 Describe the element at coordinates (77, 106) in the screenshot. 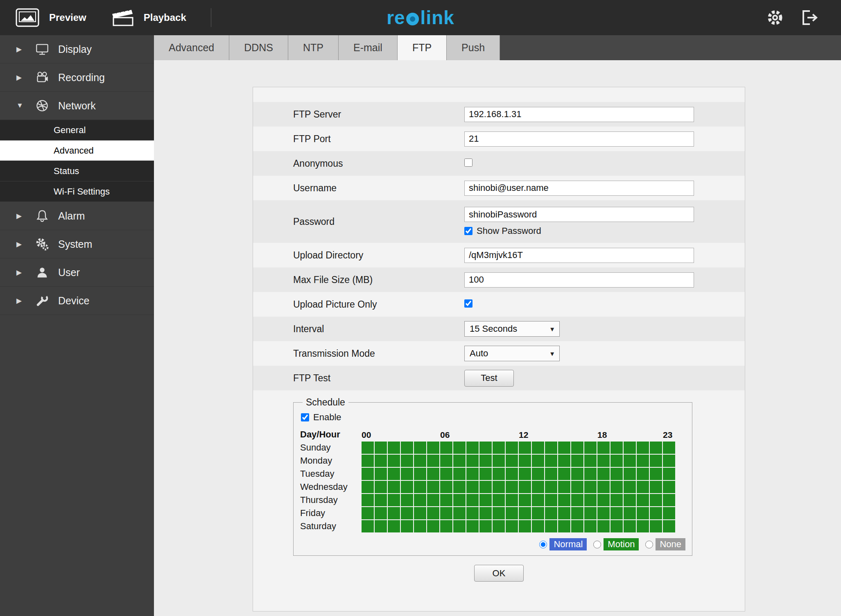

I see `sidebar-item-network: ▼Network` at that location.